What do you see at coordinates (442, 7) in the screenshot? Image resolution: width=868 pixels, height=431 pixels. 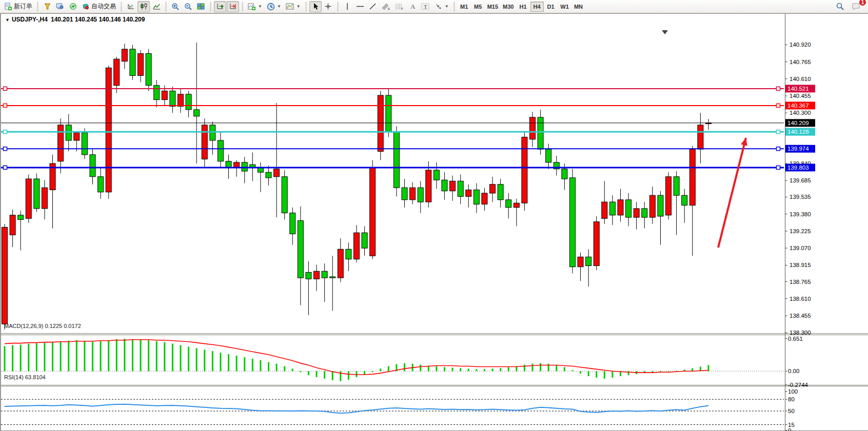 I see `arrows-tool-button: ▼` at bounding box center [442, 7].